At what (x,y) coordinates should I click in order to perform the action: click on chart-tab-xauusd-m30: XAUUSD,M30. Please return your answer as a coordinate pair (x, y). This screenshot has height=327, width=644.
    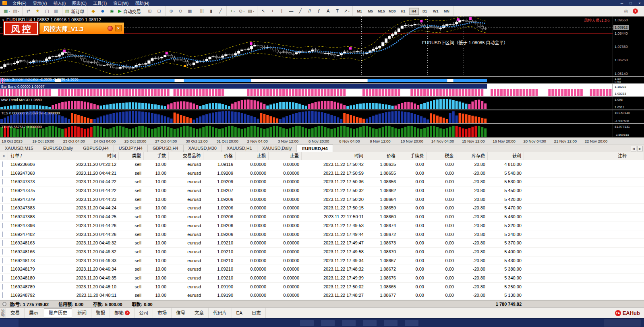
    Looking at the image, I should click on (203, 148).